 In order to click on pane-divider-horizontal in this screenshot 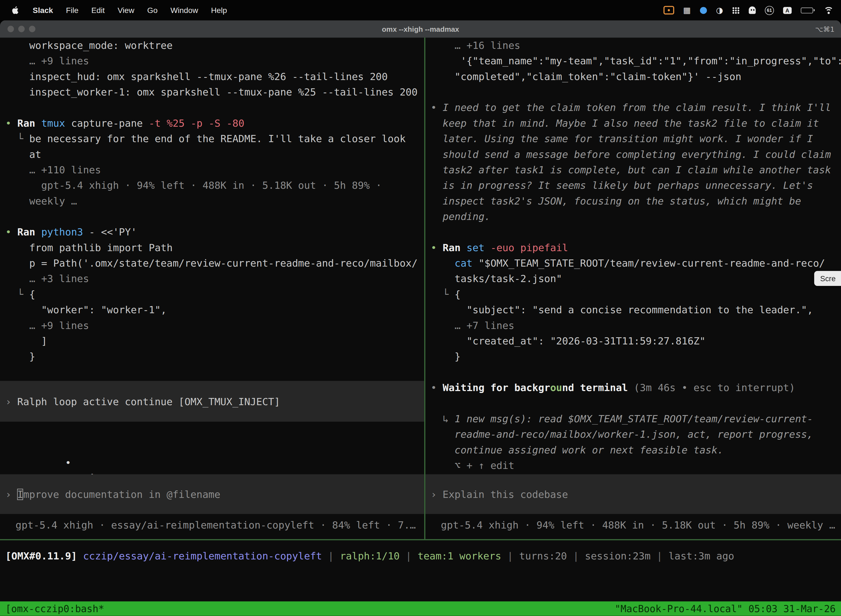, I will do `click(420, 540)`.